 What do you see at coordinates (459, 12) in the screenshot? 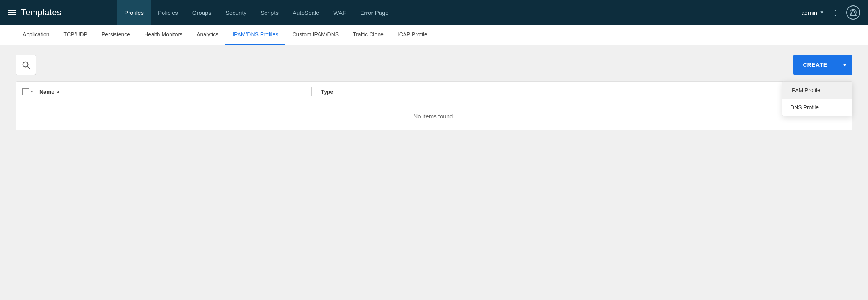
I see `nav-items: Profiles Policies Groups Security Script…` at bounding box center [459, 12].